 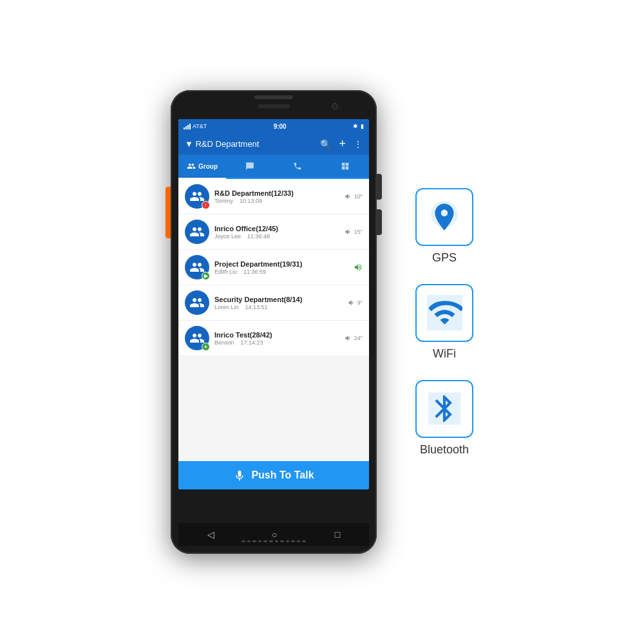 What do you see at coordinates (277, 193) in the screenshot?
I see `group-name: R&D Department(12/33)` at bounding box center [277, 193].